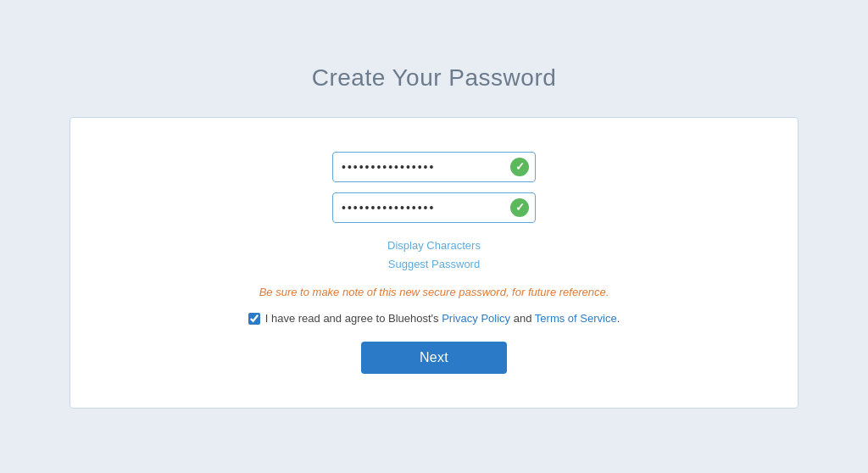  What do you see at coordinates (434, 78) in the screenshot?
I see `page-title: Create Your Password` at bounding box center [434, 78].